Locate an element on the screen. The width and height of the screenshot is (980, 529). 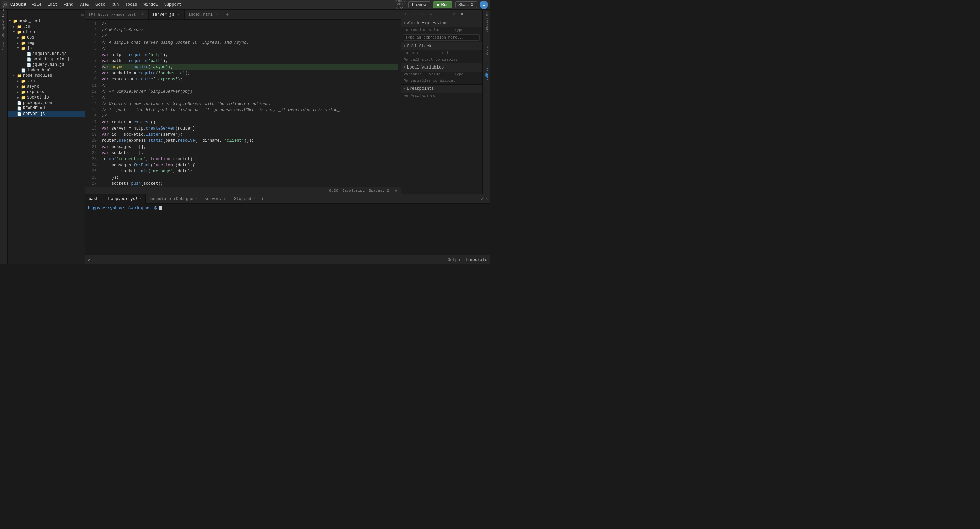
settings-gear-icon: ⚙ is located at coordinates (396, 191).